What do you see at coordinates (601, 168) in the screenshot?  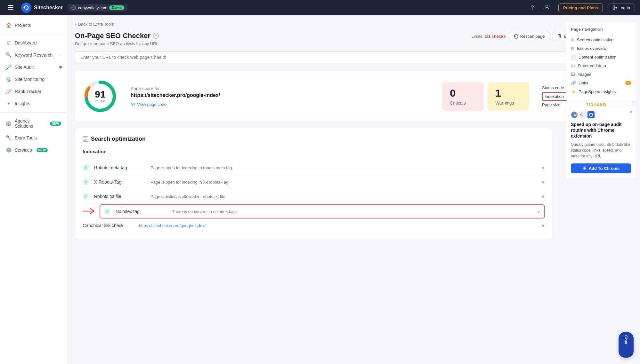 I see `add-to-chrome-button: Add To Chrome` at bounding box center [601, 168].